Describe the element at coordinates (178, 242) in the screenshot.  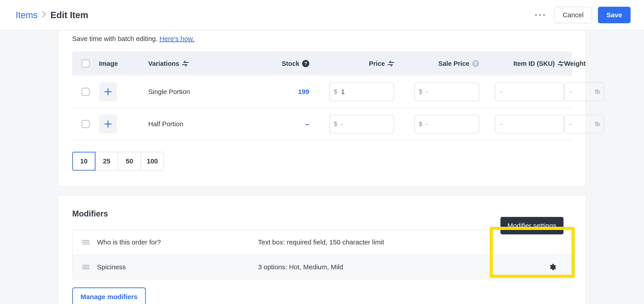
I see `modifier-name: Who is this order for?` at that location.